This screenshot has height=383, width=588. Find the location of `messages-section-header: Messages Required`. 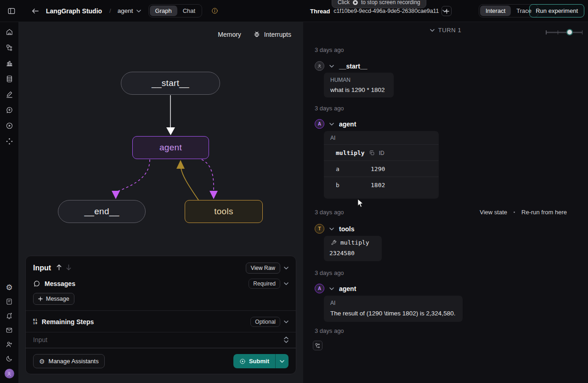

messages-section-header: Messages Required is located at coordinates (161, 284).